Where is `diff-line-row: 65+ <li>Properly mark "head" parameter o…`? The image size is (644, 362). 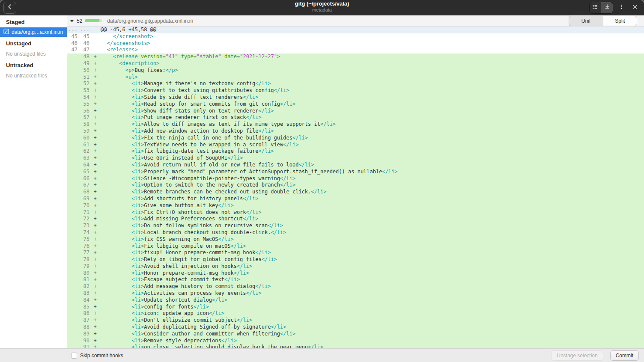 diff-line-row: 65+ <li>Properly mark "head" parameter o… is located at coordinates (355, 172).